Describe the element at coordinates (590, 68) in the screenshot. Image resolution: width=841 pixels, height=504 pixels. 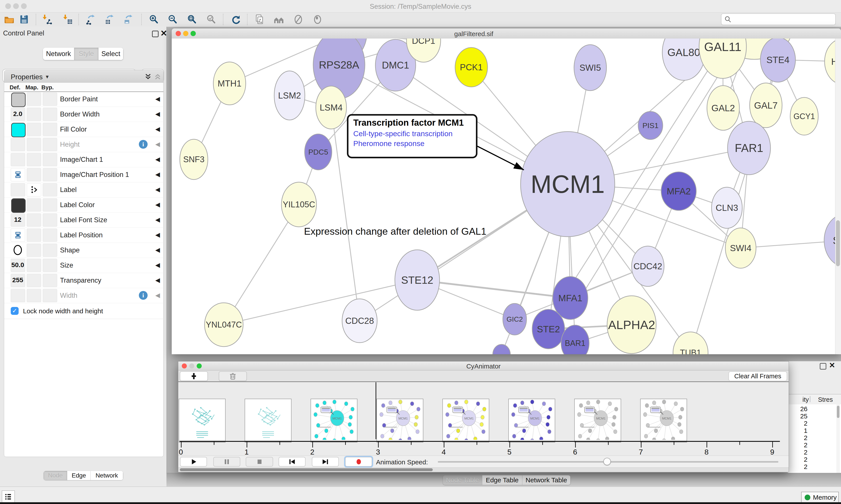
I see `network-node-SWI5: SWI5` at that location.